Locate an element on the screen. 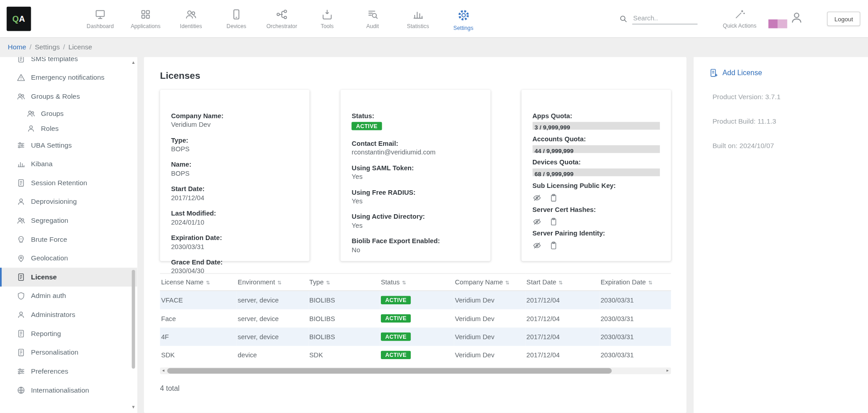 Image resolution: width=868 pixels, height=413 pixels. sidebar-item-uba-settings: UBA Settings is located at coordinates (69, 145).